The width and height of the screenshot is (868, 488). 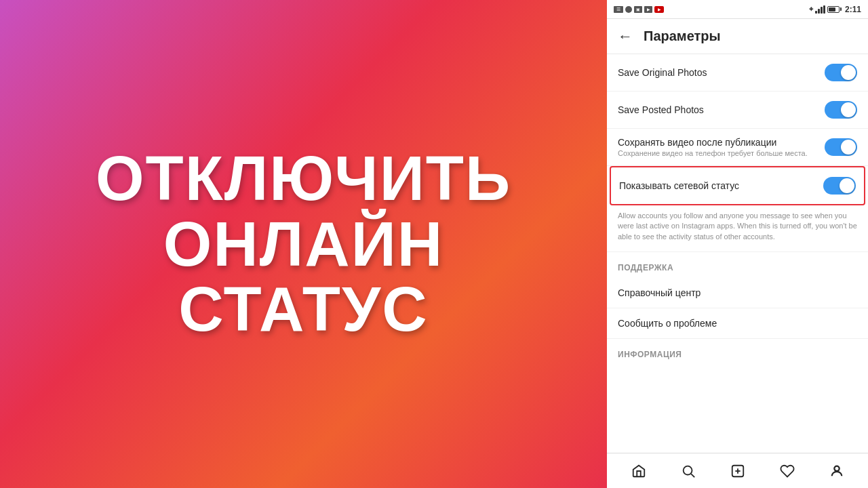 What do you see at coordinates (840, 186) in the screenshot?
I see `toggle-network-status` at bounding box center [840, 186].